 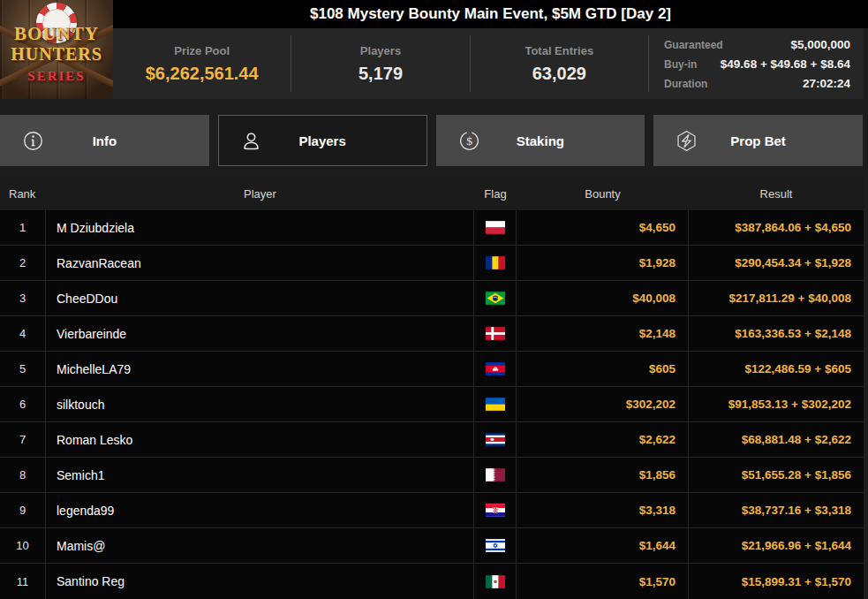 What do you see at coordinates (776, 369) in the screenshot?
I see `result-value: $122,486.59 + $605` at bounding box center [776, 369].